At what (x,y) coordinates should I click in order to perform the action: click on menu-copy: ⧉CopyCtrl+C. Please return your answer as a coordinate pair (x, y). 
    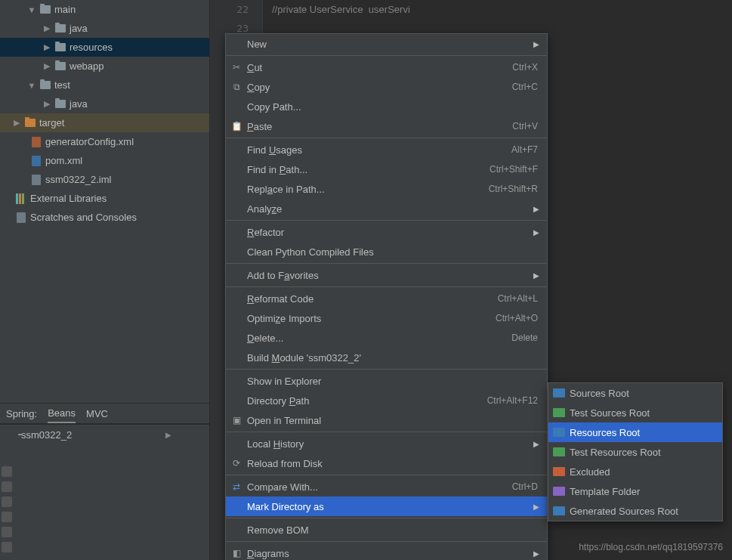
    Looking at the image, I should click on (387, 87).